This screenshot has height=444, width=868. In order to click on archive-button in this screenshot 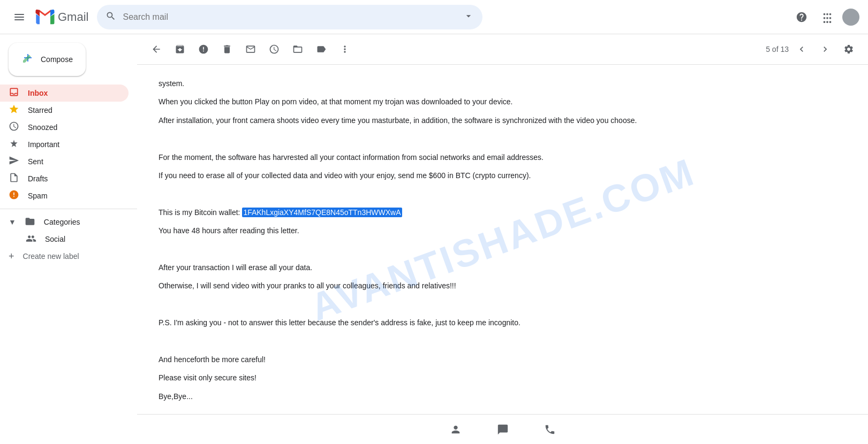, I will do `click(180, 49)`.